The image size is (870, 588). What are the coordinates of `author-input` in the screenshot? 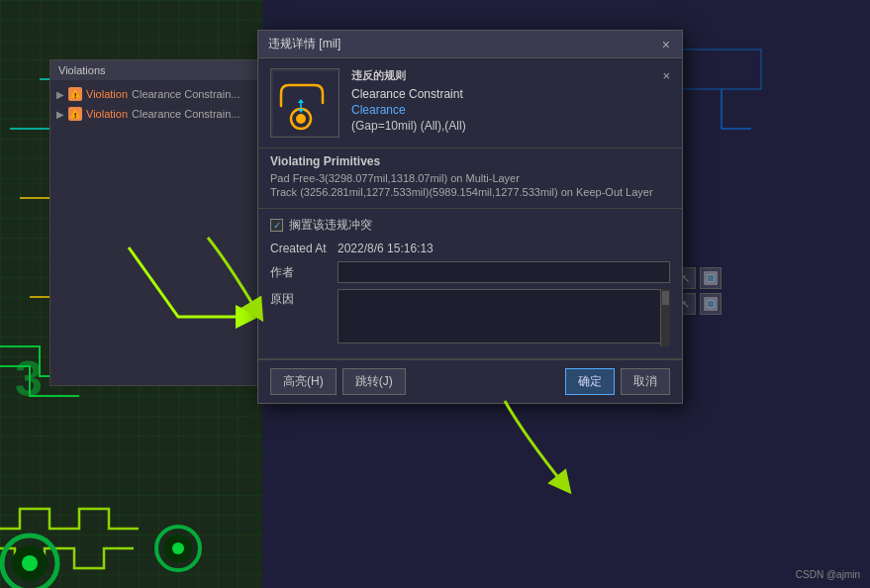 It's located at (504, 272).